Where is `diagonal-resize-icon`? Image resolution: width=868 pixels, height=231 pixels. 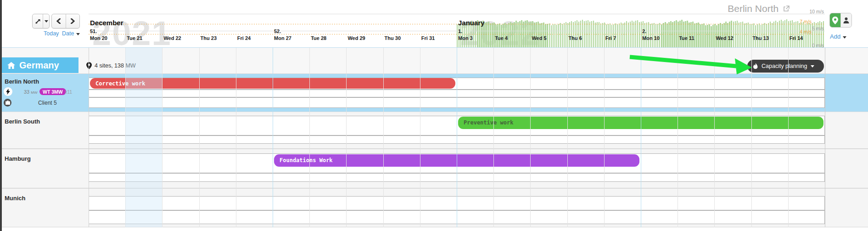 diagonal-resize-icon is located at coordinates (38, 21).